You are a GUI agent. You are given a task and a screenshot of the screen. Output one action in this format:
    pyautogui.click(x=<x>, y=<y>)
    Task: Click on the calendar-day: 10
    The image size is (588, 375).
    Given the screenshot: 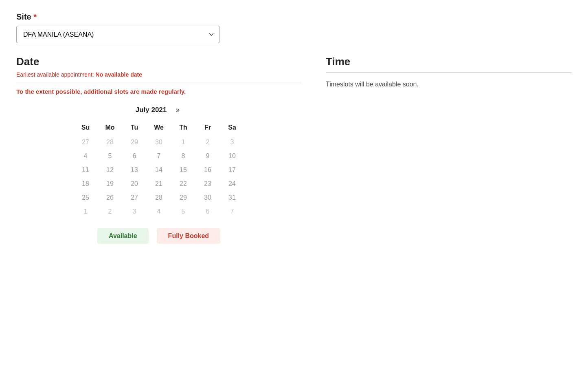 What is the action you would take?
    pyautogui.click(x=232, y=156)
    